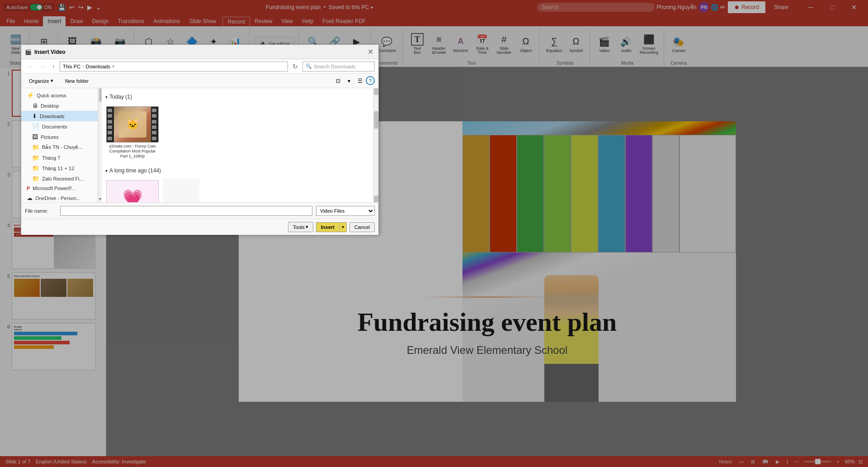 The width and height of the screenshot is (868, 467). What do you see at coordinates (41, 211) in the screenshot?
I see `filename-label: File name:` at bounding box center [41, 211].